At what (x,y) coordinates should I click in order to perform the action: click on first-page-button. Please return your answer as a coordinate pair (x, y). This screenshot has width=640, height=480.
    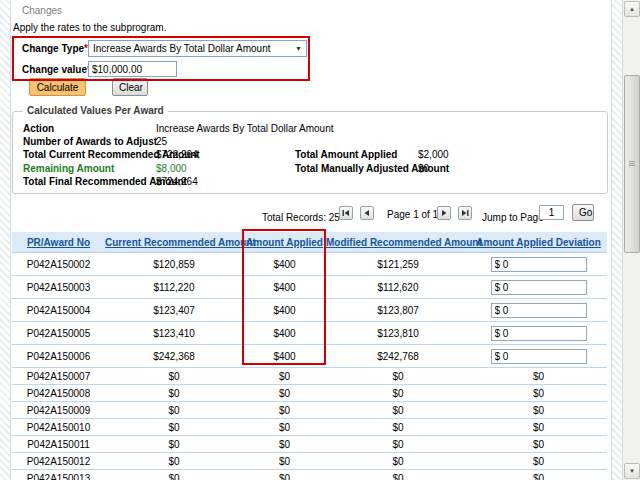
    Looking at the image, I should click on (346, 213).